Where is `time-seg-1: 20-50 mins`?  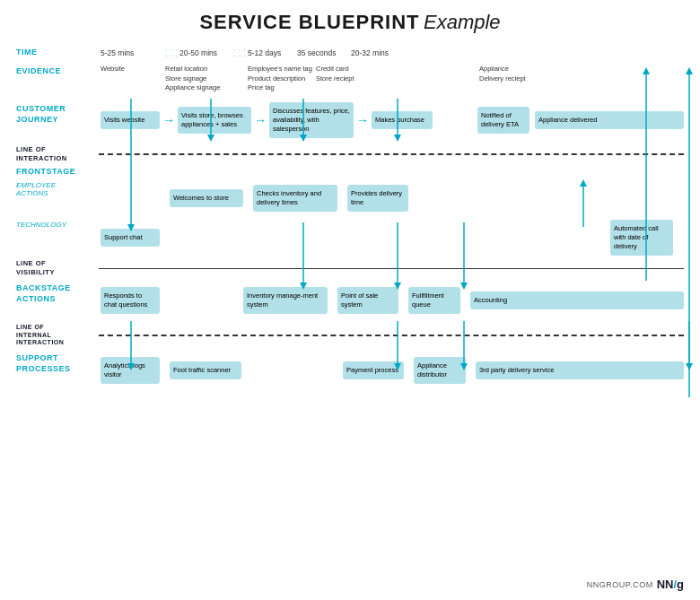
time-seg-1: 20-50 mins is located at coordinates (206, 53).